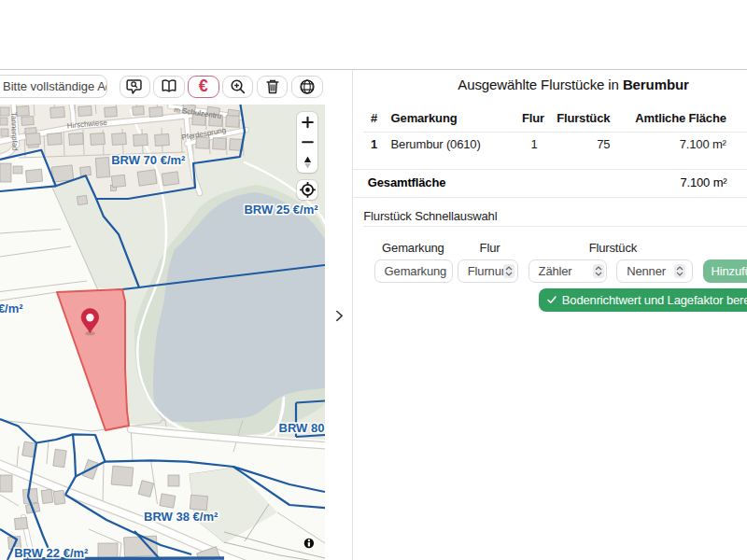 The width and height of the screenshot is (747, 560). Describe the element at coordinates (14, 132) in the screenshot. I see `svg-text: Tannenpfad` at that location.